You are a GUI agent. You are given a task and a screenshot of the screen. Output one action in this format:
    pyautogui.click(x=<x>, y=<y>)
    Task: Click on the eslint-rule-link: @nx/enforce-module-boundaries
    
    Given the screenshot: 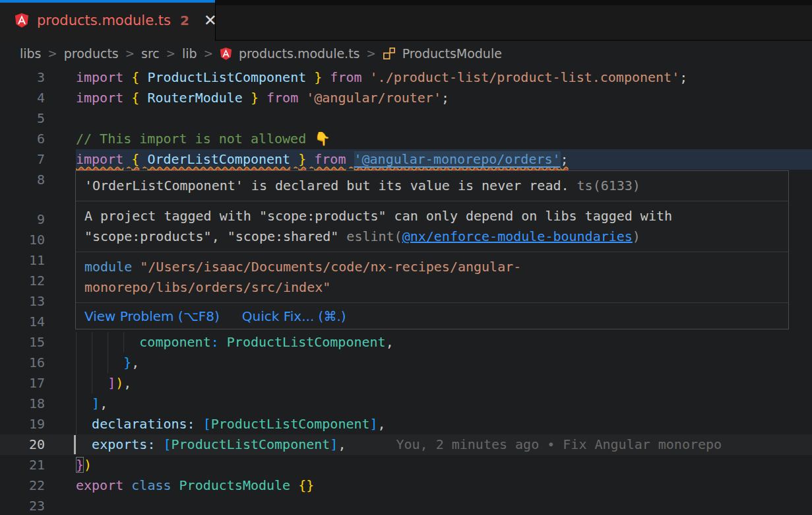 What is the action you would take?
    pyautogui.click(x=517, y=236)
    